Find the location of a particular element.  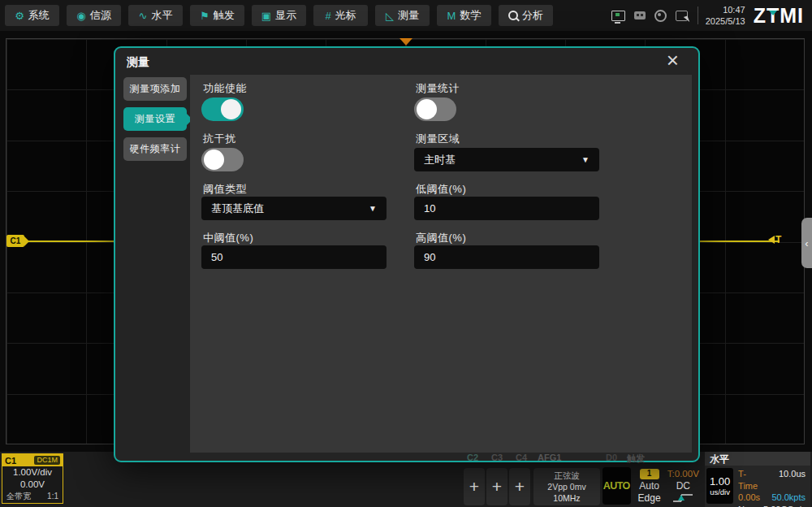

trigger-mode: AUTO is located at coordinates (617, 486).